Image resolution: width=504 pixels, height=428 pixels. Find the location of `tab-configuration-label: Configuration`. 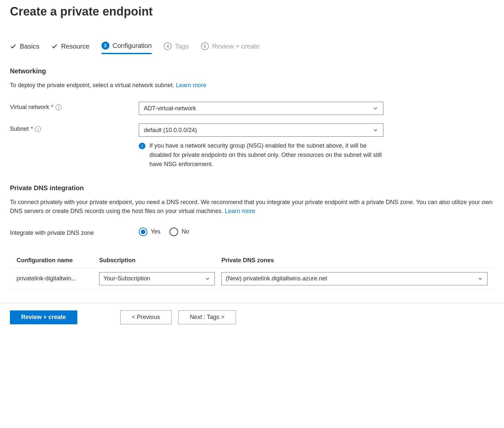

tab-configuration-label: Configuration is located at coordinates (132, 46).